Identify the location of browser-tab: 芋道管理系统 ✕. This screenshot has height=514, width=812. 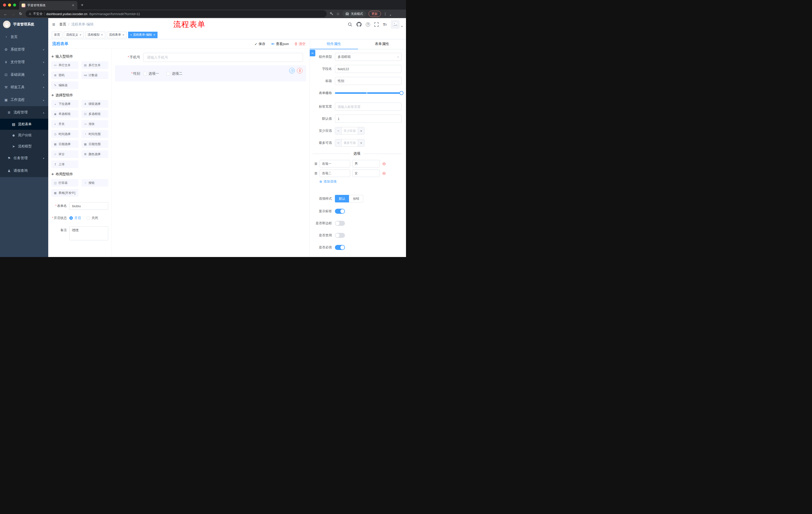
(48, 5).